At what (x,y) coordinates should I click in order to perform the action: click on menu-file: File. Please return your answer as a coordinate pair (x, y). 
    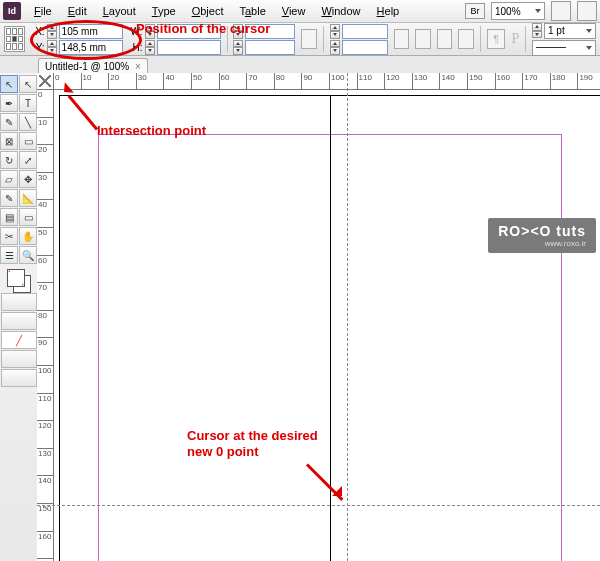
    Looking at the image, I should click on (43, 11).